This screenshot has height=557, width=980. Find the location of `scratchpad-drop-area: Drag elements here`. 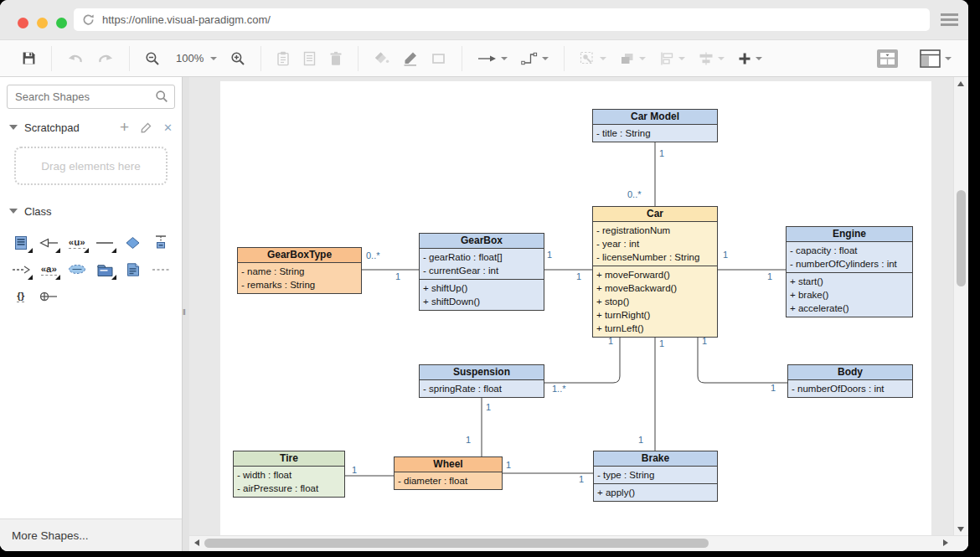

scratchpad-drop-area: Drag elements here is located at coordinates (90, 166).